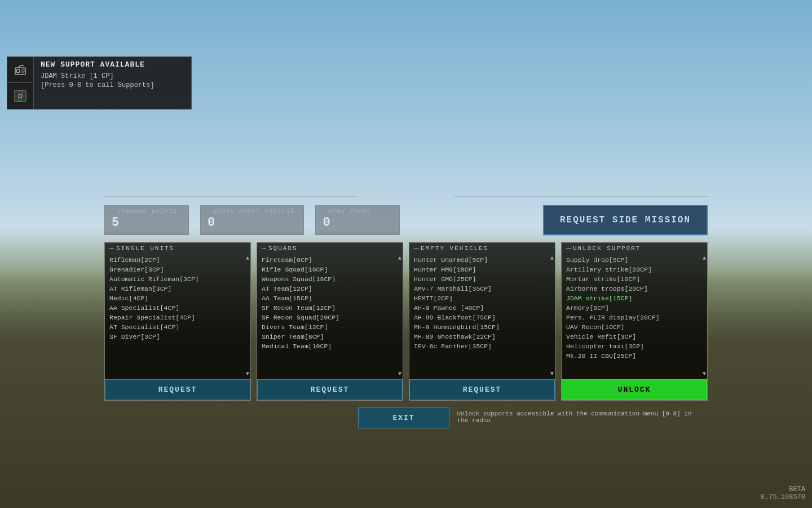 This screenshot has height=508, width=812. Describe the element at coordinates (301, 279) in the screenshot. I see `list-item: Weapons Squad[18CP]` at that location.